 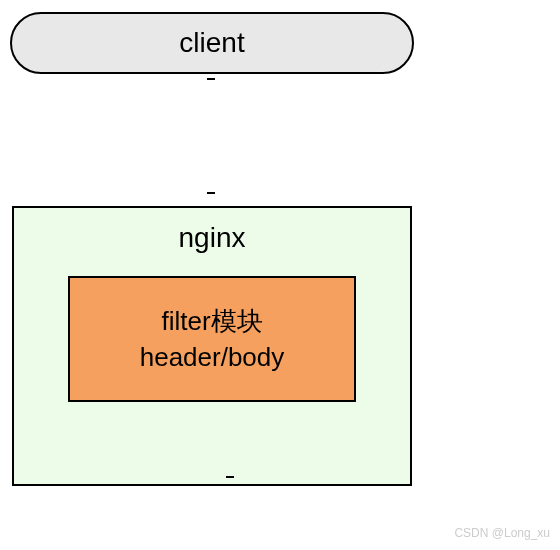 I want to click on client-label: client, so click(x=212, y=43).